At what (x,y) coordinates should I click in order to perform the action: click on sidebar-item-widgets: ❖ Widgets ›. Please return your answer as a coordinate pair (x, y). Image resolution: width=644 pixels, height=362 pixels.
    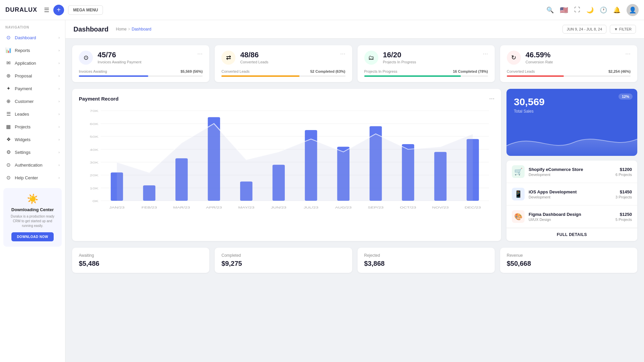
    Looking at the image, I should click on (33, 139).